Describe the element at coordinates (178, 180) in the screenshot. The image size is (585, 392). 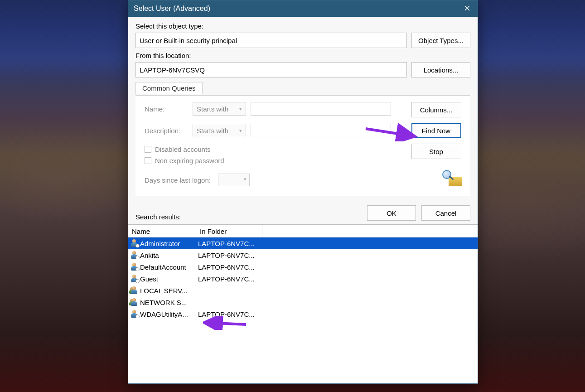
I see `days-since-logon-label: Days since last logon:` at that location.